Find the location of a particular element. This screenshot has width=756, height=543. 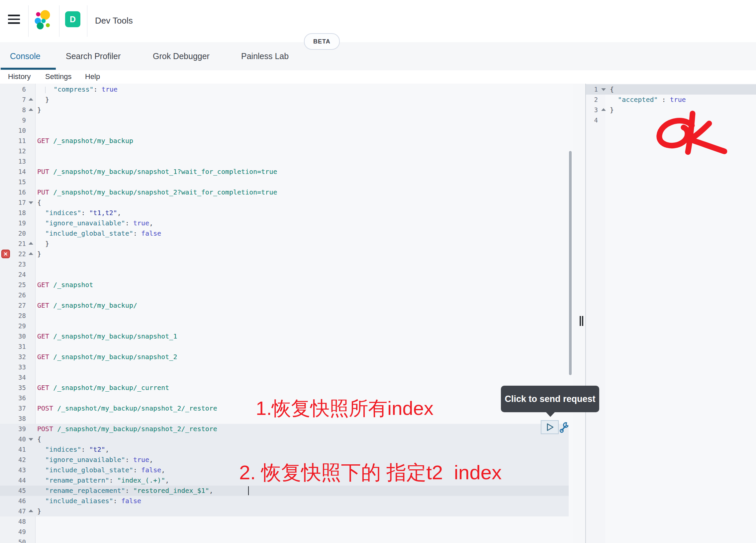

line-number: 1 is located at coordinates (592, 89).